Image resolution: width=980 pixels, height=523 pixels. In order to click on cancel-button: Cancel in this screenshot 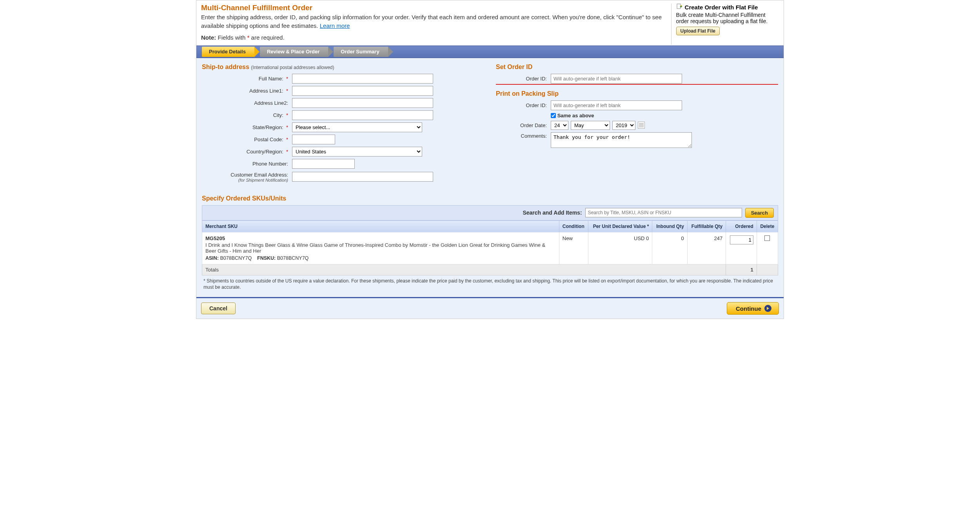, I will do `click(218, 308)`.